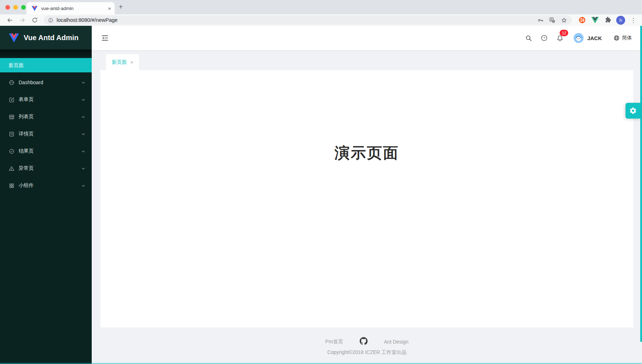  I want to click on question-circle-icon: ?, so click(544, 38).